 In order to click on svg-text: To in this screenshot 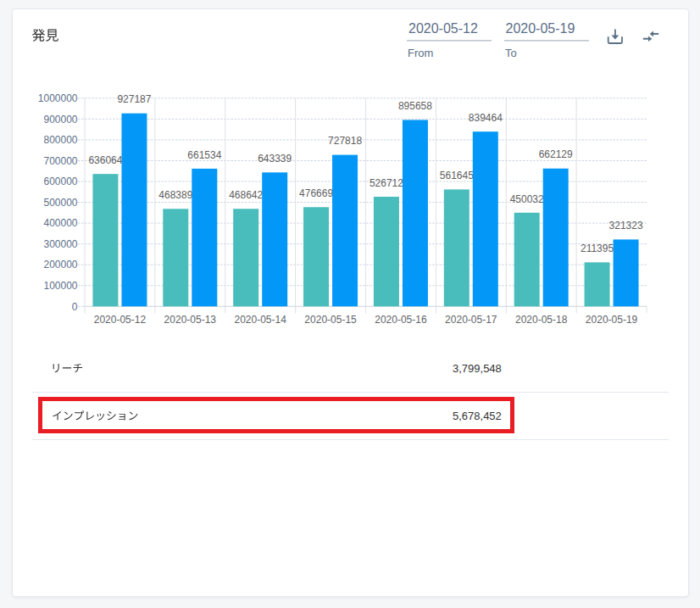, I will do `click(511, 53)`.